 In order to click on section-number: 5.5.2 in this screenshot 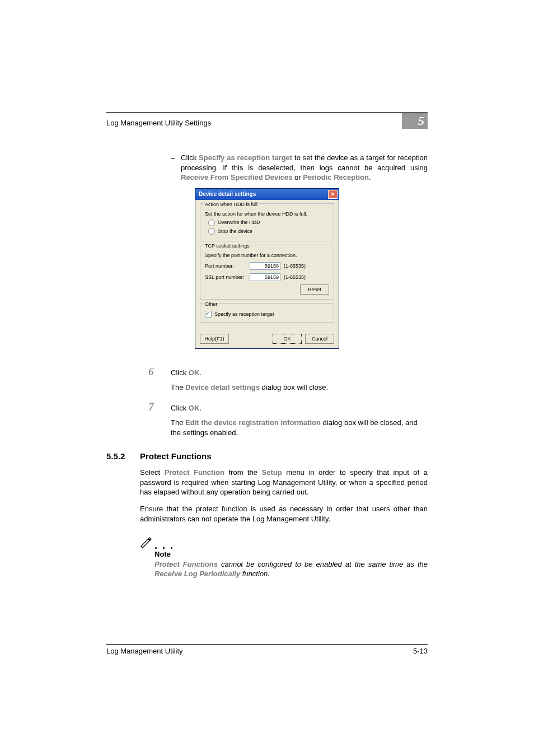, I will do `click(123, 456)`.